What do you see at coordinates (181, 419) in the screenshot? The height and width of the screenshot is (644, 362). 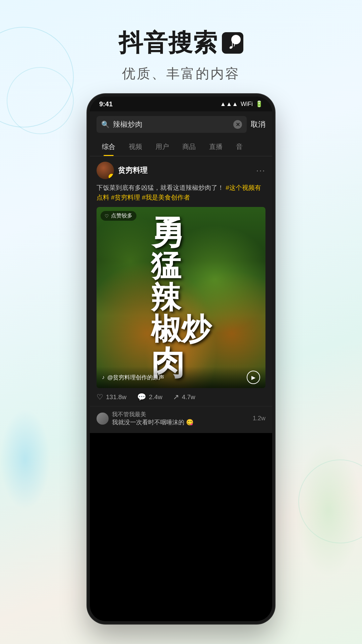 I see `comment-row: 我不管我最美 我就没一次看时不咽唾沫的 😋 1.2w` at bounding box center [181, 419].